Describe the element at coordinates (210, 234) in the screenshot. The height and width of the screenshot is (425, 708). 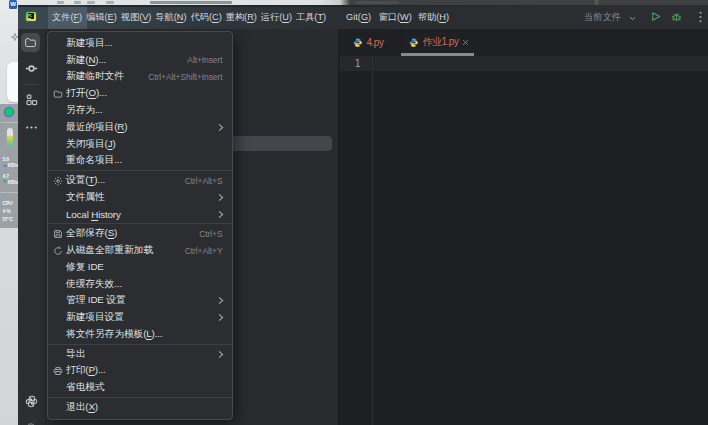
I see `menu-item-shortcut: Ctrl+S` at that location.